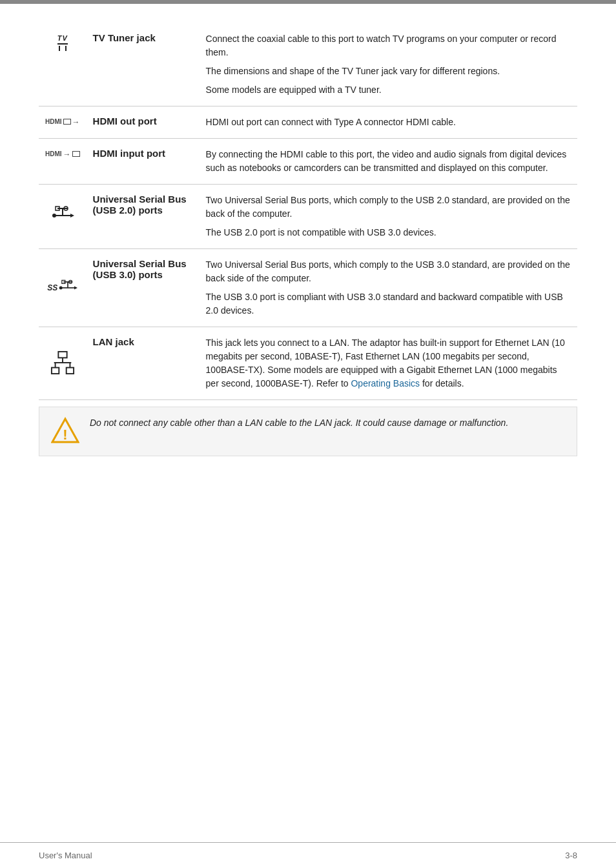  Describe the element at coordinates (63, 65) in the screenshot. I see `icon-cell-tv: TV` at that location.